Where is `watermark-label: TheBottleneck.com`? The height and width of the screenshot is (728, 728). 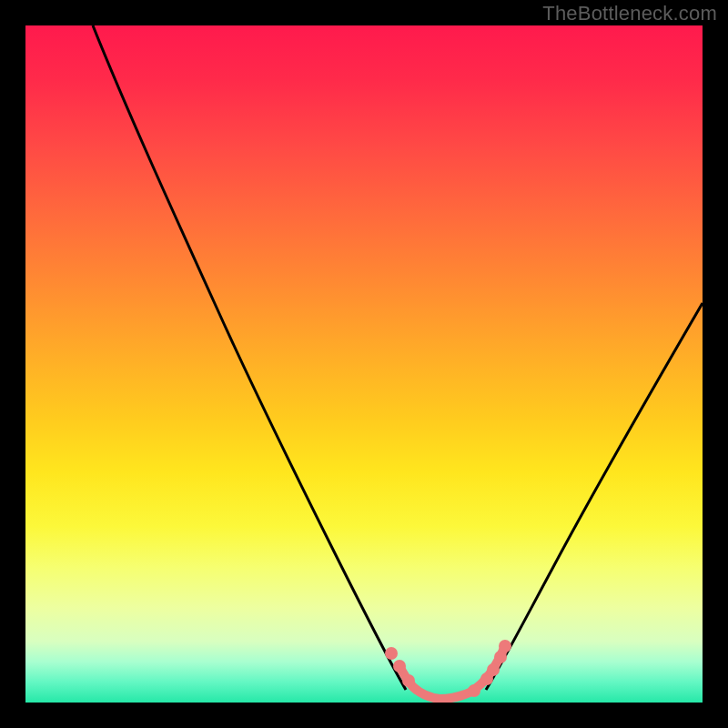
watermark-label: TheBottleneck.com is located at coordinates (630, 14).